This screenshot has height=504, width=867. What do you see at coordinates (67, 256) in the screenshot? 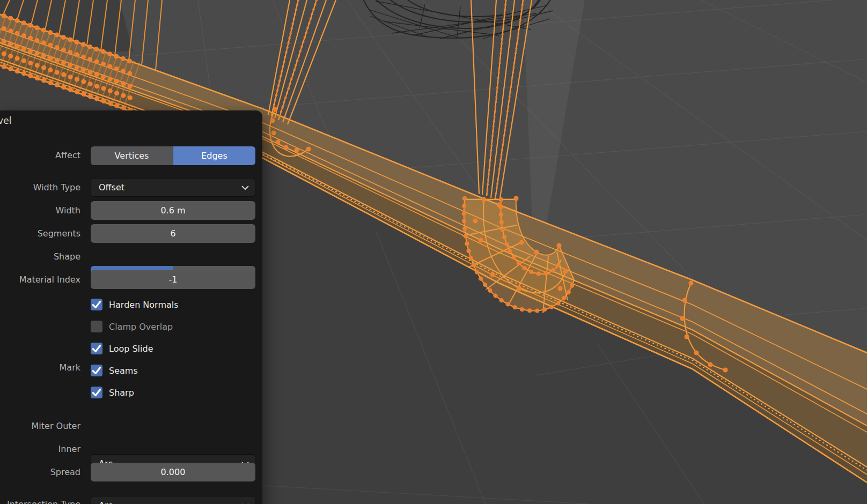
I see `shape-label: Shape` at bounding box center [67, 256].